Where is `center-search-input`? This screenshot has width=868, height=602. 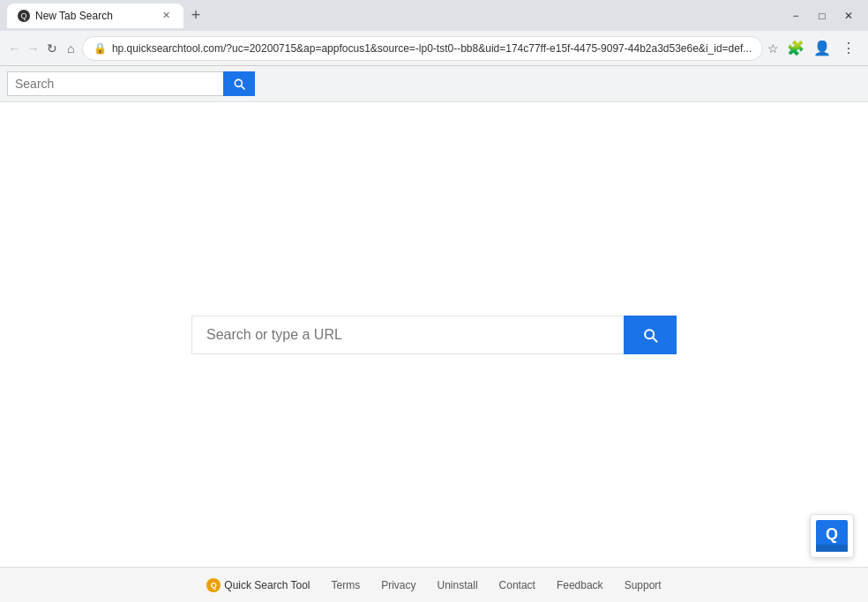 center-search-input is located at coordinates (408, 335).